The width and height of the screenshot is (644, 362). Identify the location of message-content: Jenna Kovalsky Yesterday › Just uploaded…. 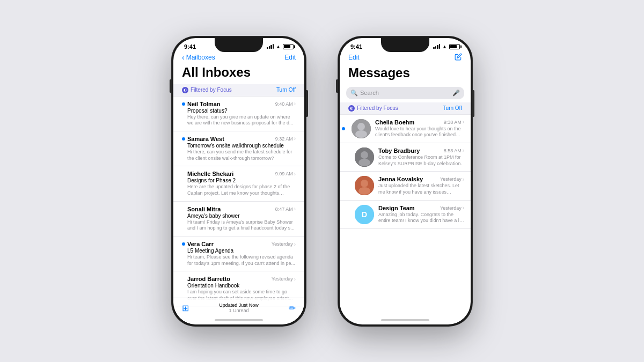
(421, 186).